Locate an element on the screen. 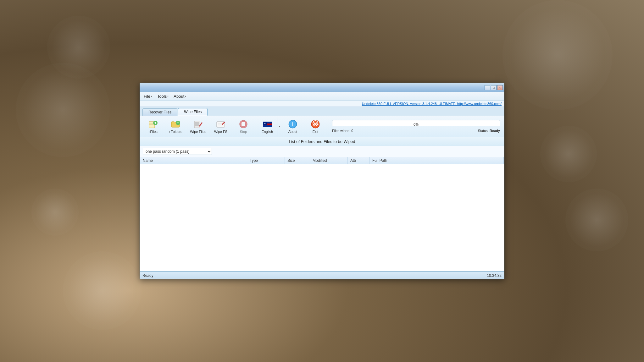  wipe-fs-button: Wipe FS is located at coordinates (221, 126).